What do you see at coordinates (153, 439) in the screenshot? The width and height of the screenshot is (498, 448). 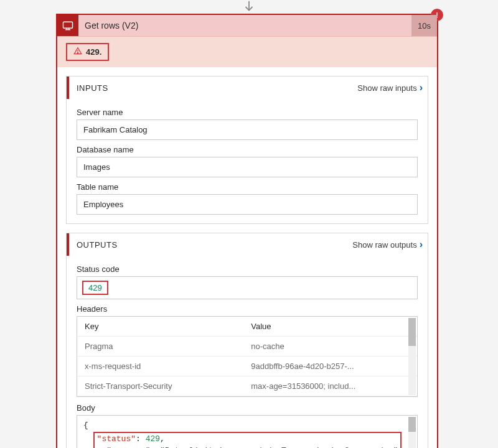 I see `json-number: 429` at bounding box center [153, 439].